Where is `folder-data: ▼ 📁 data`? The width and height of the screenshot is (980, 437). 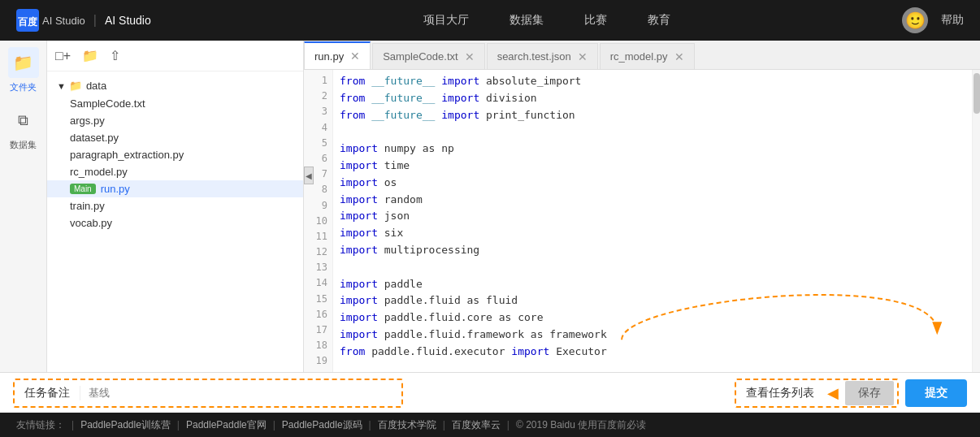
folder-data: ▼ 📁 data is located at coordinates (176, 86).